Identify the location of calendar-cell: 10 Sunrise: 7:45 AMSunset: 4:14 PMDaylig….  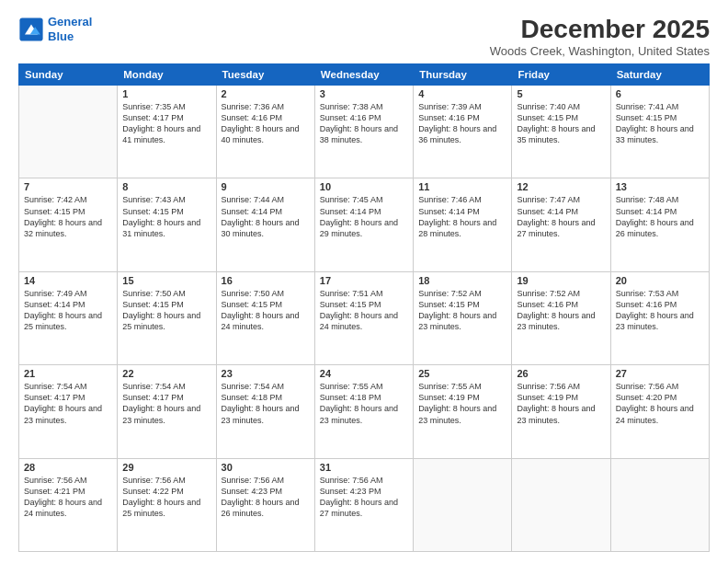
(364, 224).